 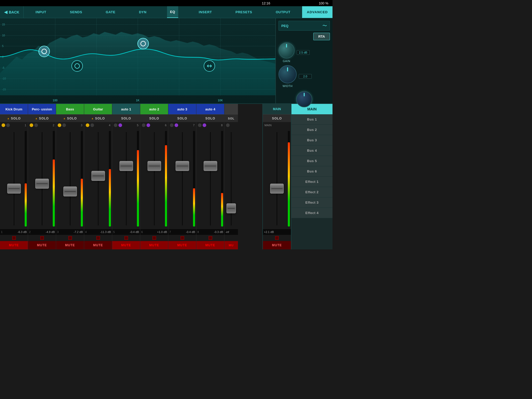 I want to click on channel-5-level-meter, so click(x=138, y=179).